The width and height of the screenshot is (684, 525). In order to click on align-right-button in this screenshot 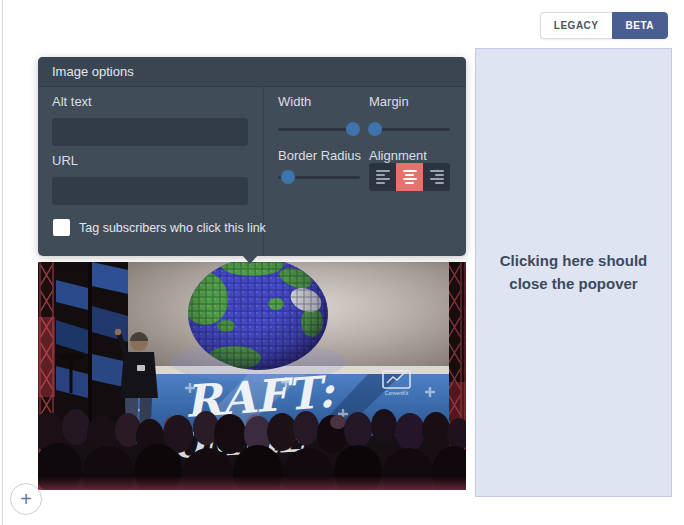, I will do `click(436, 177)`.